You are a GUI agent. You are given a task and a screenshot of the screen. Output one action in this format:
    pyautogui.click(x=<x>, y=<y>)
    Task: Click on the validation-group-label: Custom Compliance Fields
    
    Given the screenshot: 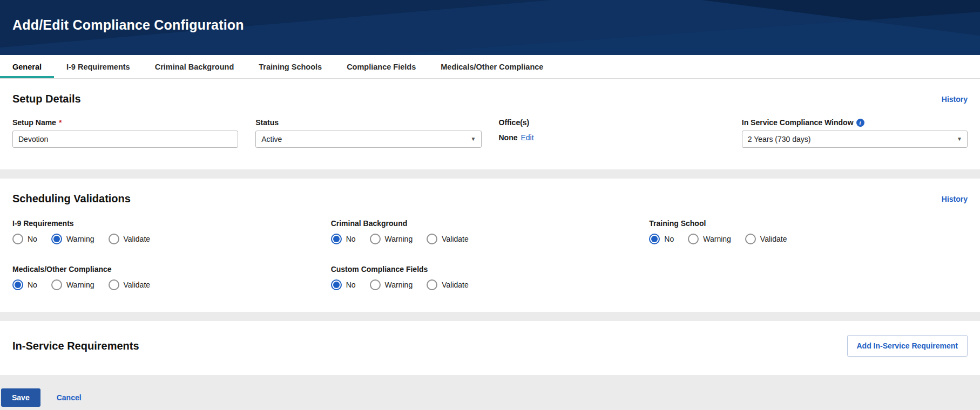 What is the action you would take?
    pyautogui.click(x=490, y=269)
    